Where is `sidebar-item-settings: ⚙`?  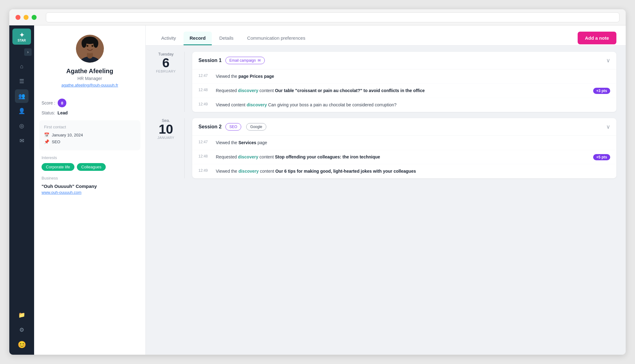
sidebar-item-settings: ⚙ is located at coordinates (22, 330).